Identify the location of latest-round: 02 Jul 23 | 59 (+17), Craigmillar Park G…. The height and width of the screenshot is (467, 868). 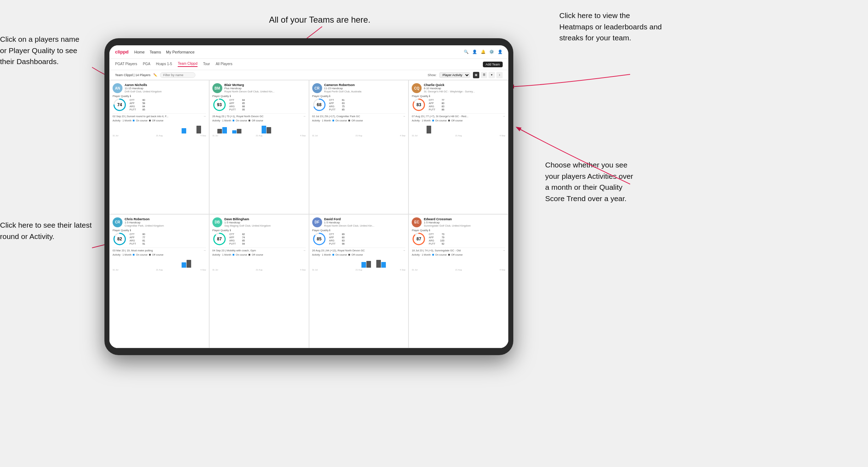
(359, 115).